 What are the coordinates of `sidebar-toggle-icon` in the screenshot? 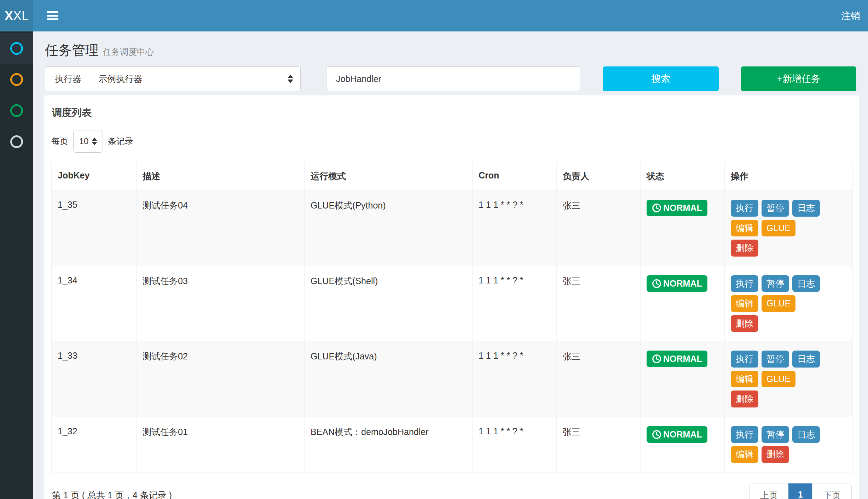 It's located at (52, 16).